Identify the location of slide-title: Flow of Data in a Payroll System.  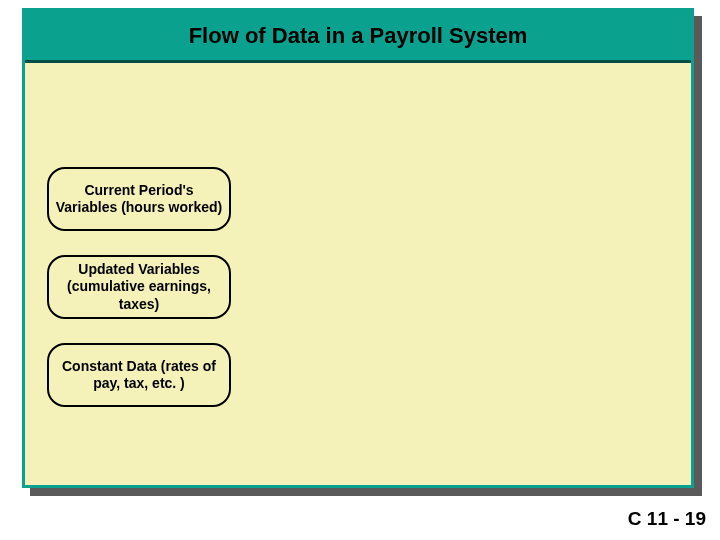
(358, 36).